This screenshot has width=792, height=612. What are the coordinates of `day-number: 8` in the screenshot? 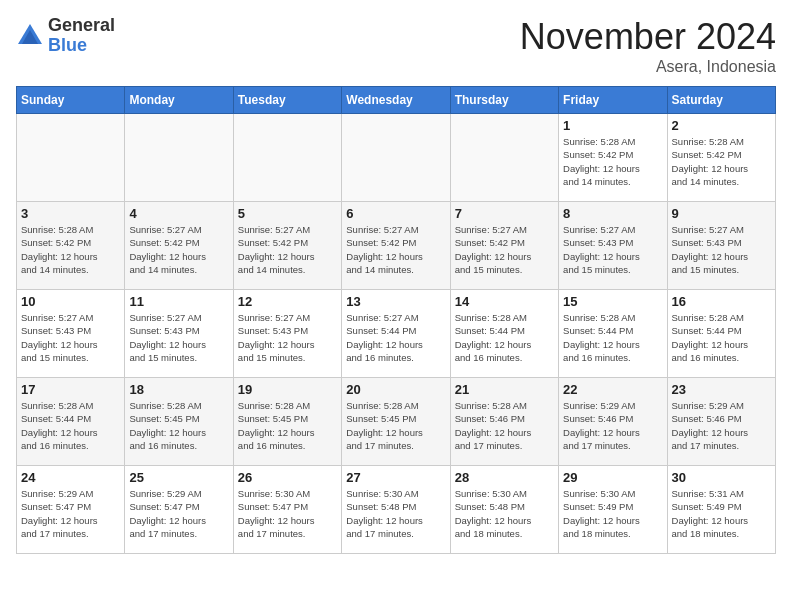 It's located at (612, 214).